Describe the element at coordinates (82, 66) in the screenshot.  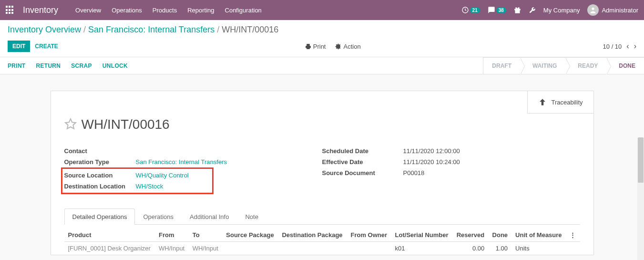
I see `scrap-button: SCRAP` at that location.